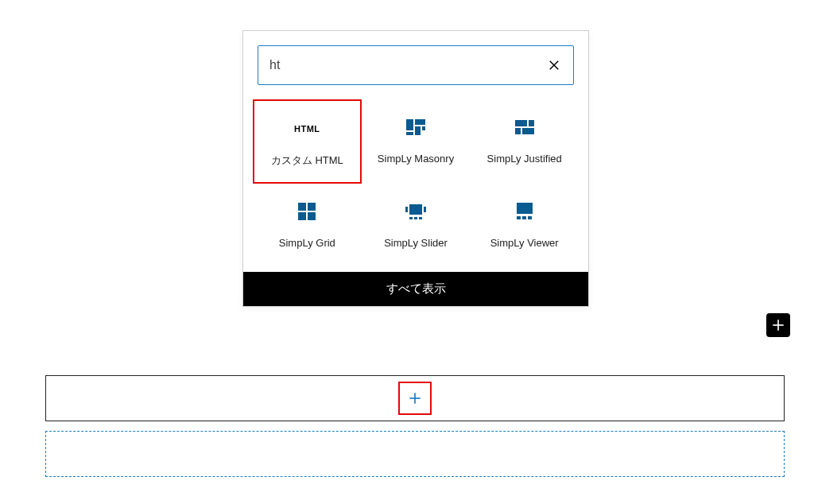 The width and height of the screenshot is (814, 504). Describe the element at coordinates (416, 211) in the screenshot. I see `slider-icon` at that location.